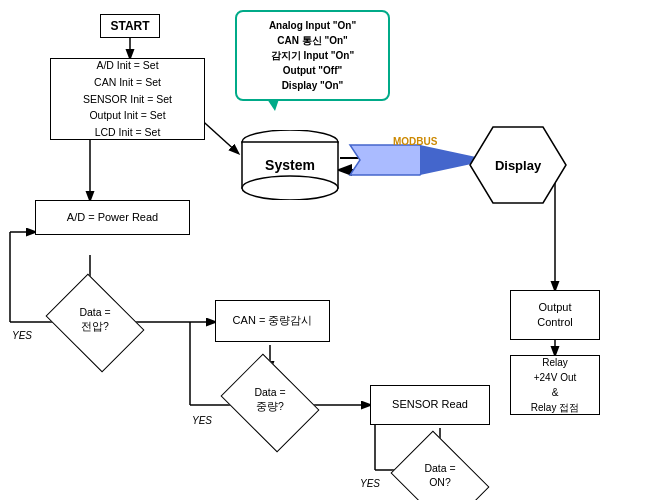 The image size is (651, 500). I want to click on system-label: System, so click(290, 165).